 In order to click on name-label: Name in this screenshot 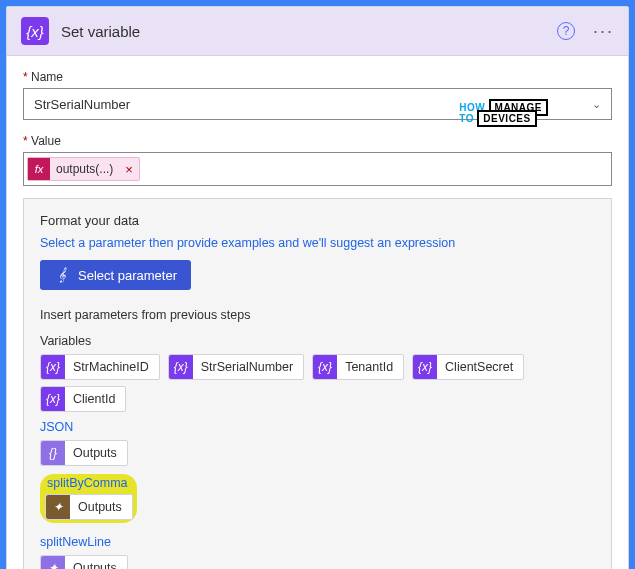, I will do `click(318, 77)`.